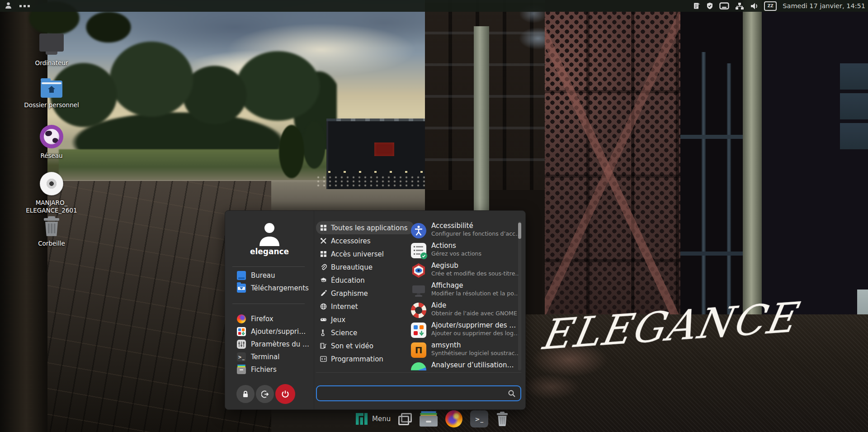 Image resolution: width=868 pixels, height=432 pixels. Describe the element at coordinates (475, 266) in the screenshot. I see `app-name: Aegisub` at that location.